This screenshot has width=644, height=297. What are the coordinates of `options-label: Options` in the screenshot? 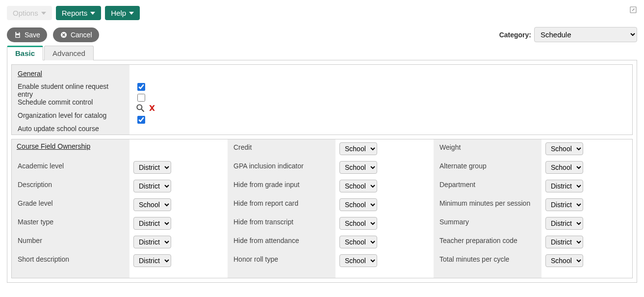 It's located at (26, 13).